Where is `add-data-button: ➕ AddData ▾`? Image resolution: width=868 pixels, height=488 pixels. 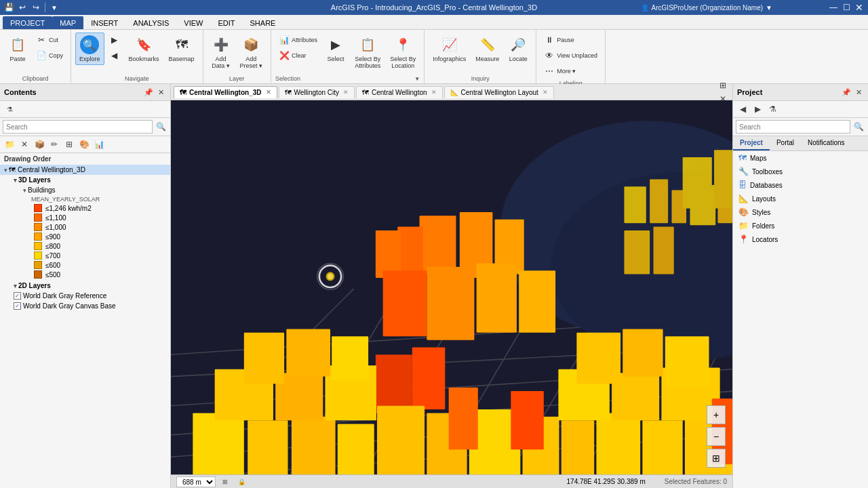
add-data-button: ➕ AddData ▾ is located at coordinates (221, 52).